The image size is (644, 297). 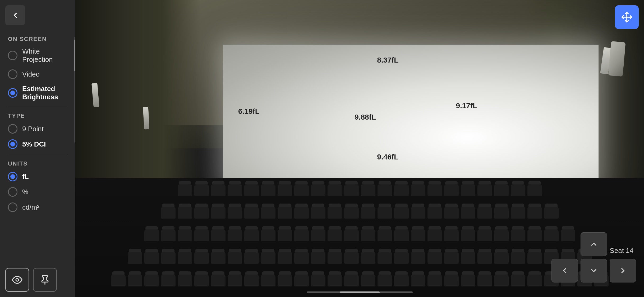 What do you see at coordinates (13, 207) in the screenshot?
I see `cdm2-radio` at bounding box center [13, 207].